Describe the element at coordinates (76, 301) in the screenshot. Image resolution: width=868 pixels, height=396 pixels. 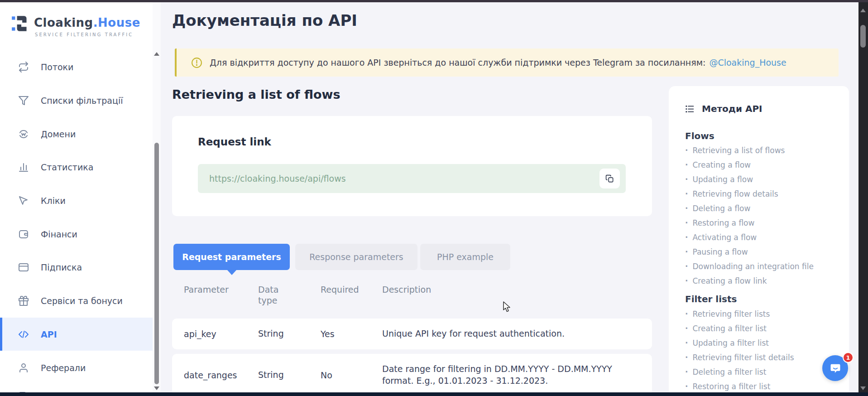
I see `sidebar-item-services-bonuses: Сервіси та бонуси` at that location.